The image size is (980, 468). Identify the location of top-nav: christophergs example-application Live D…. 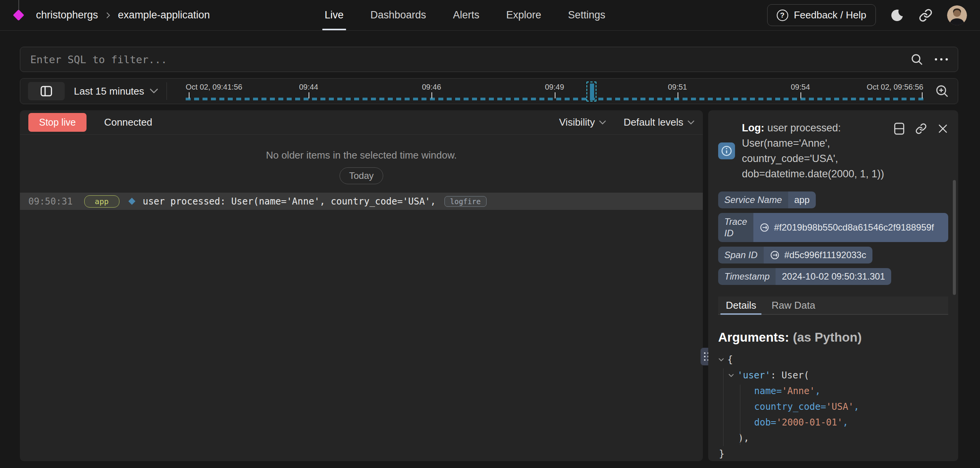
(490, 15).